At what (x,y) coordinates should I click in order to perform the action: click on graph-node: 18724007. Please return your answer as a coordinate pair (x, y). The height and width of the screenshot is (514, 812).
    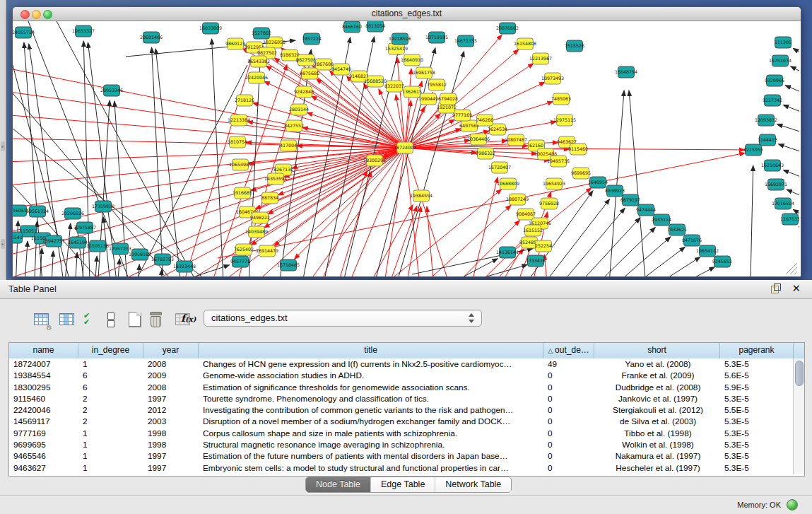
    Looking at the image, I should click on (405, 148).